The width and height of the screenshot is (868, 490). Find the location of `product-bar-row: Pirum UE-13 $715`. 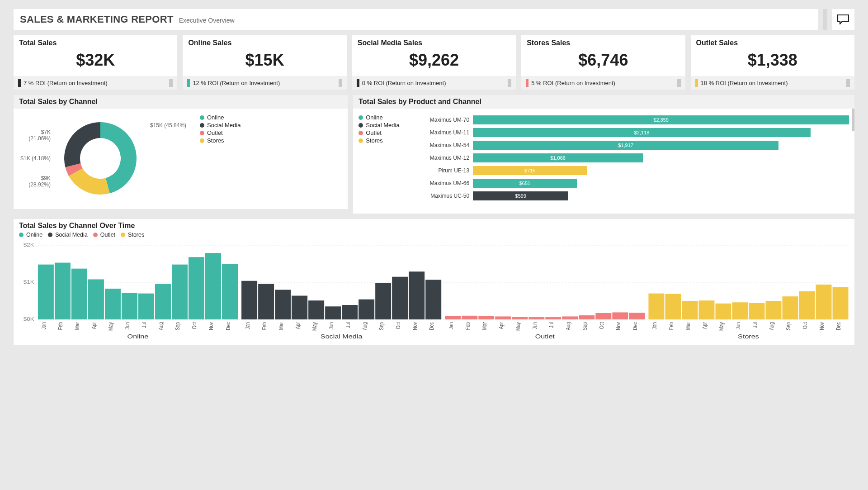

product-bar-row: Pirum UE-13 $715 is located at coordinates (633, 171).